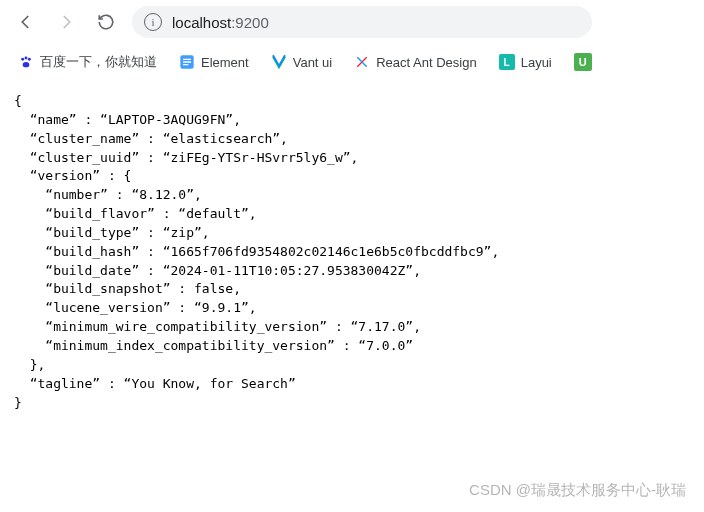 Image resolution: width=704 pixels, height=512 pixels. Describe the element at coordinates (88, 62) in the screenshot. I see `bookmark-baidu: 百度一下，你就知道` at that location.